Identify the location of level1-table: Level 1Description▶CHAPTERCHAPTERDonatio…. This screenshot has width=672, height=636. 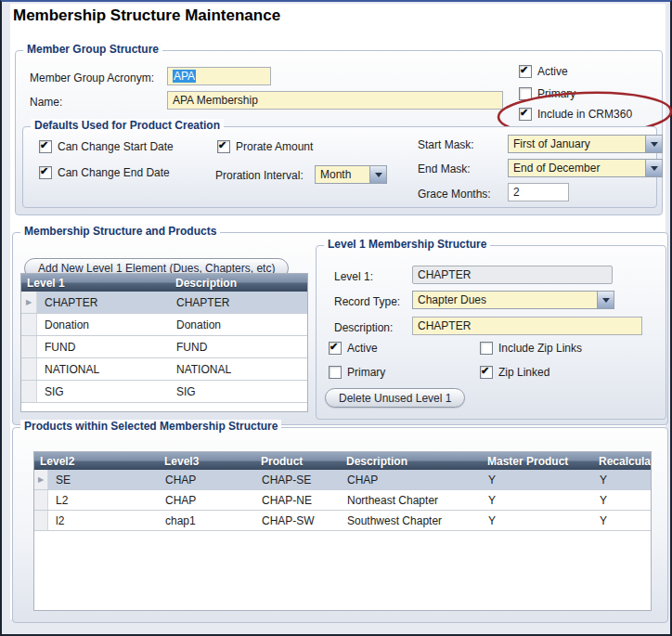
(164, 343).